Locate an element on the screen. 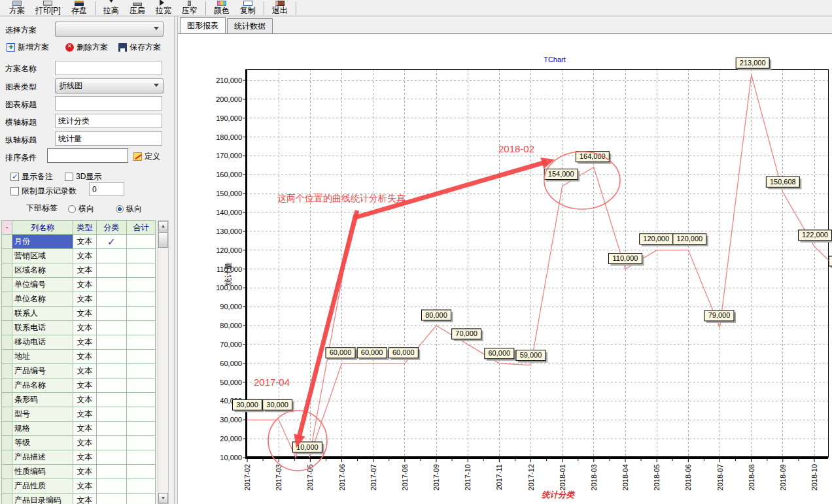 The image size is (832, 504). horizontal-radio is located at coordinates (72, 209).